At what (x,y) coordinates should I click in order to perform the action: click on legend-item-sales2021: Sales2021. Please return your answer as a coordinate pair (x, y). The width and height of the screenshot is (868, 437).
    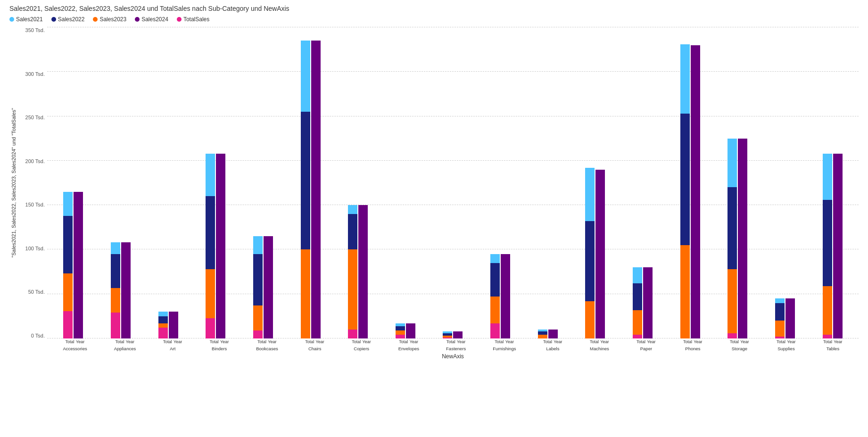
    Looking at the image, I should click on (26, 19).